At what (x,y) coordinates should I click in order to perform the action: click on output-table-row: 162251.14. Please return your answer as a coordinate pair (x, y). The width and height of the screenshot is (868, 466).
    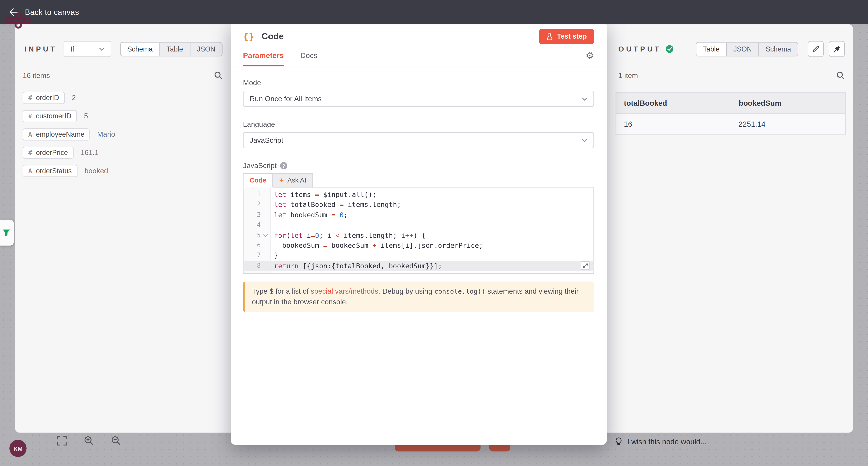
    Looking at the image, I should click on (731, 124).